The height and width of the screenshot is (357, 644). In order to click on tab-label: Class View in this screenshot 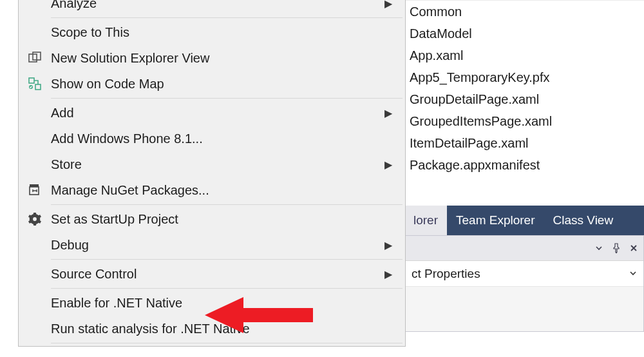, I will do `click(583, 220)`.